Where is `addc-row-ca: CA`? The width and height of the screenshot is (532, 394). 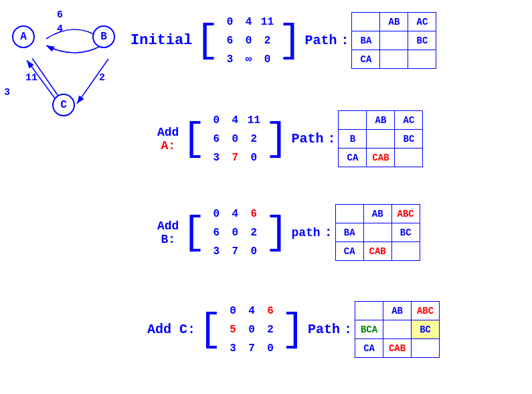
addc-row-ca: CA is located at coordinates (369, 349).